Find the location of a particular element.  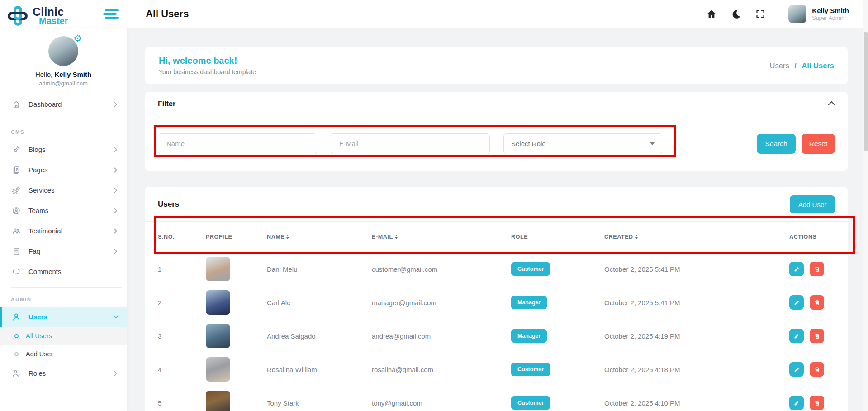

row-role-cell: Manager is located at coordinates (558, 302).